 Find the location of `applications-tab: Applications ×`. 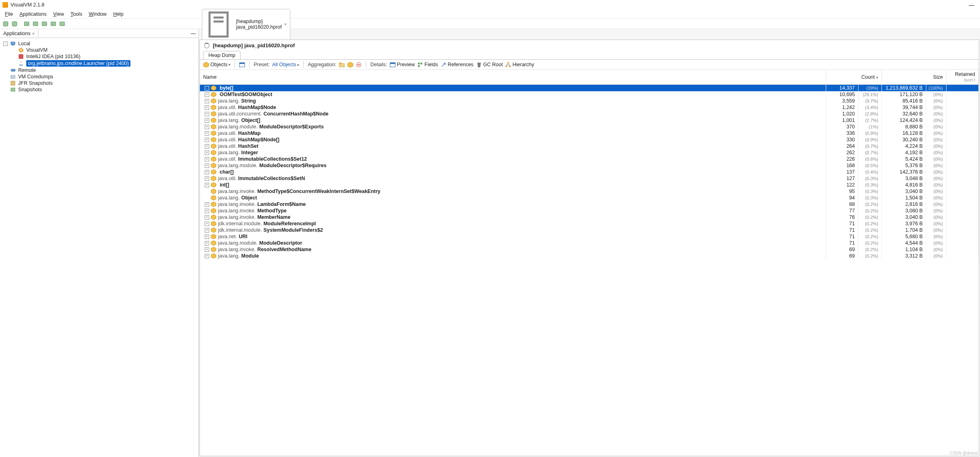

applications-tab: Applications × is located at coordinates (19, 34).